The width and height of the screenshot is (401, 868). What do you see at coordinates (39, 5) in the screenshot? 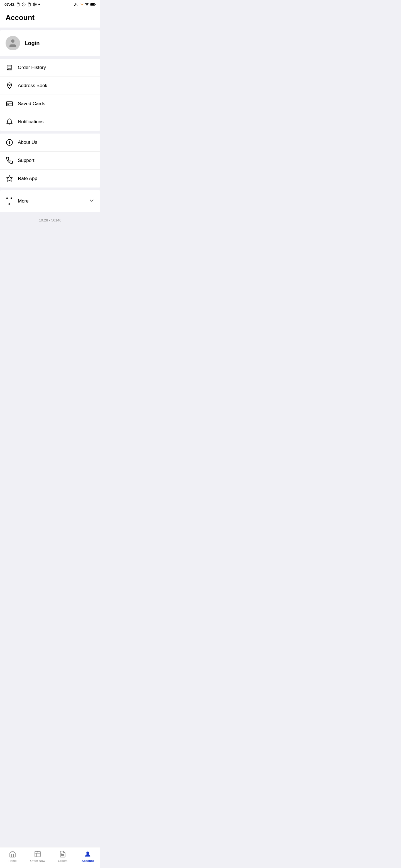
I see `dot-indicator` at bounding box center [39, 5].